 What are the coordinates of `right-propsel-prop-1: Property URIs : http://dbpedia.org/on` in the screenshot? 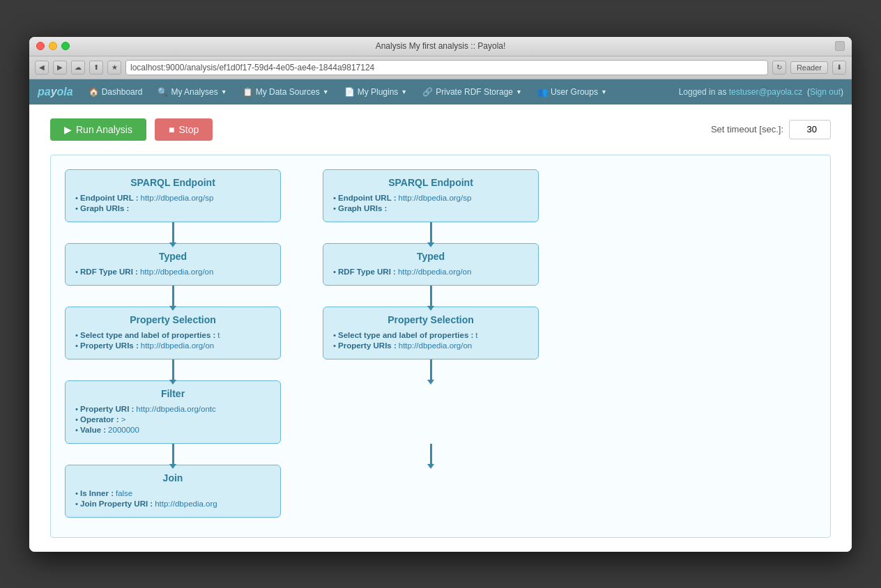 It's located at (431, 346).